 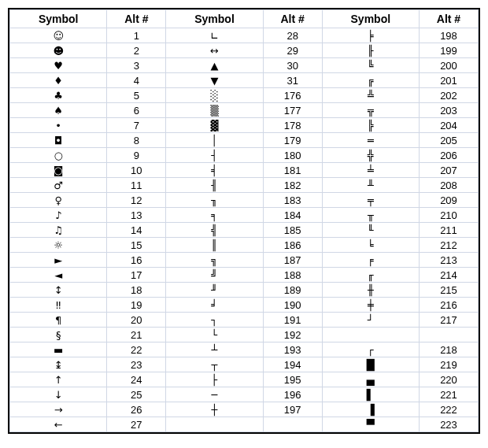 I want to click on symbol-cell: ‼, so click(x=58, y=305).